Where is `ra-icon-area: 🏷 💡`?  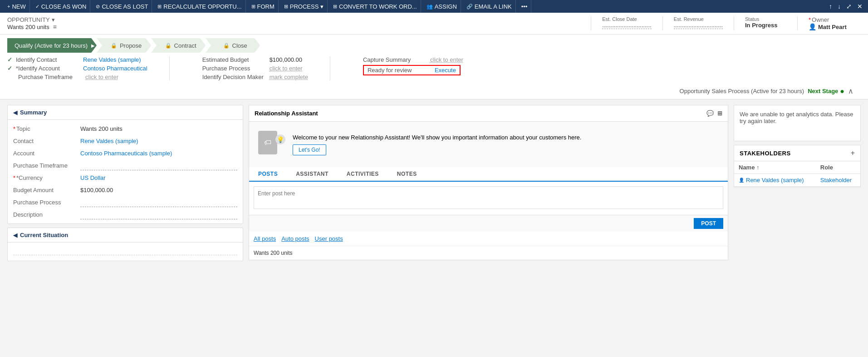 ra-icon-area: 🏷 💡 is located at coordinates (272, 144).